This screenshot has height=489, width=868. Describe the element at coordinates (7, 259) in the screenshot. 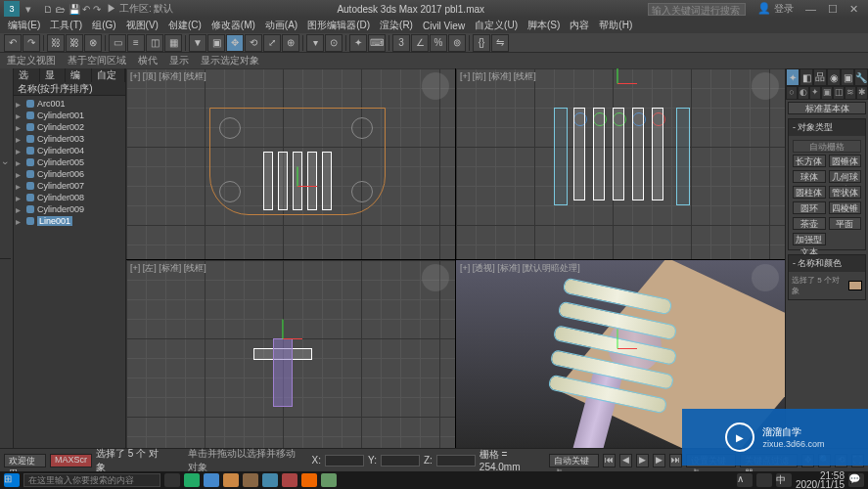

I see `left-tab-strip: ›` at that location.